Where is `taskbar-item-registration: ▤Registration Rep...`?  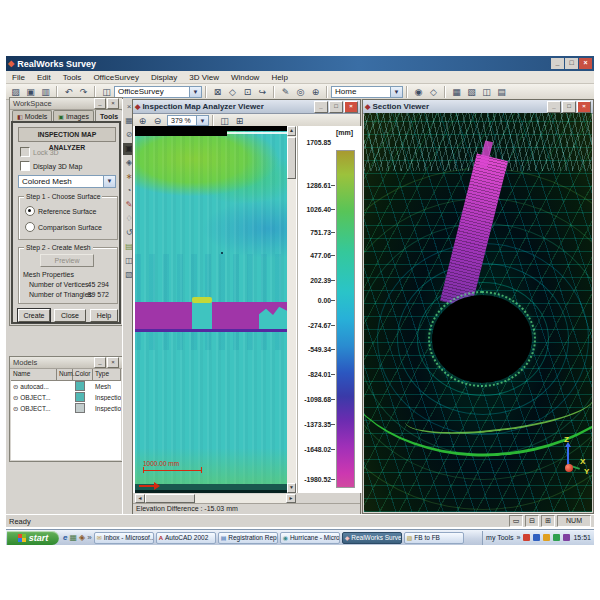 taskbar-item-registration: ▤Registration Rep... is located at coordinates (248, 538).